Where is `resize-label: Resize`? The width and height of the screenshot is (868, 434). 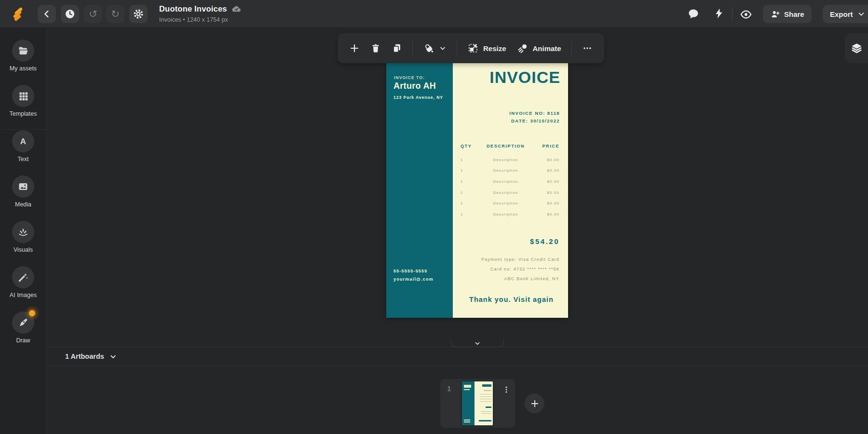
resize-label: Resize is located at coordinates (495, 48).